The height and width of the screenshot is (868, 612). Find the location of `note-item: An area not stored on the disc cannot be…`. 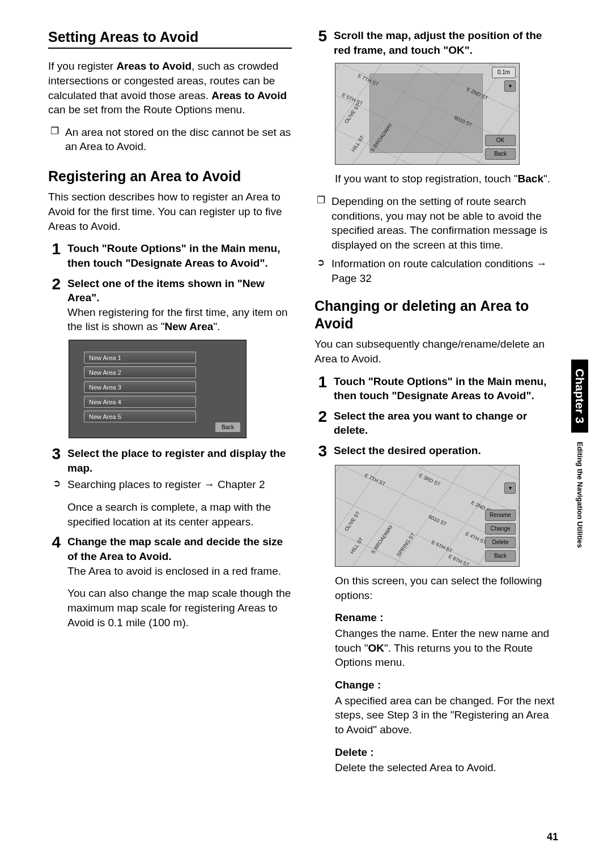

note-item: An area not stored on the disc cannot be… is located at coordinates (170, 139).